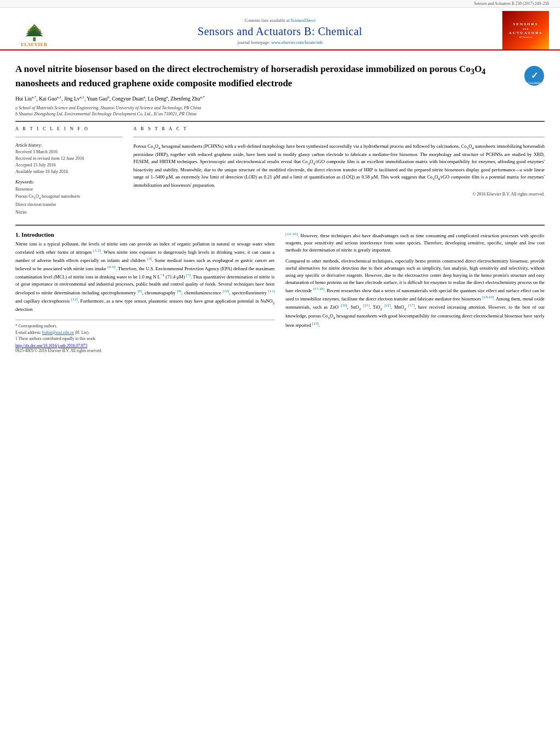 This screenshot has height=742, width=560. What do you see at coordinates (58, 333) in the screenshot?
I see `email-link: liuhui@sust.edu.cn` at bounding box center [58, 333].